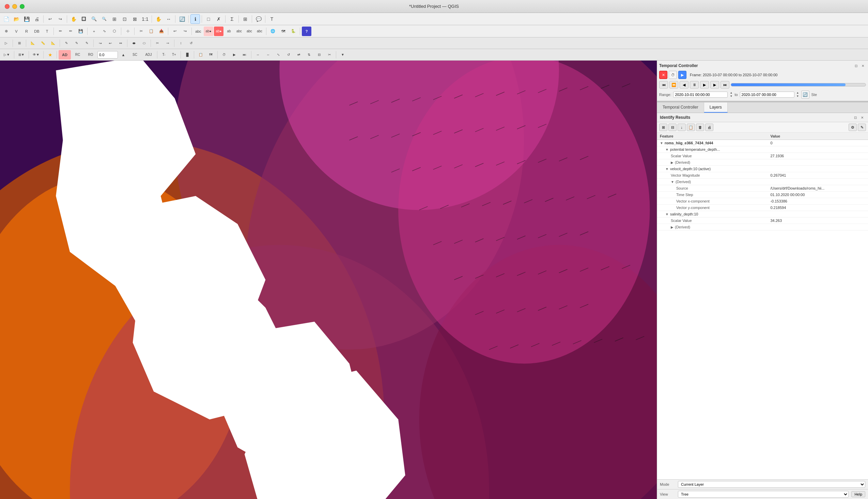 Image resolution: width=868 pixels, height=499 pixels. Describe the element at coordinates (862, 118) in the screenshot. I see `identify-close-btn: ✕` at that location.